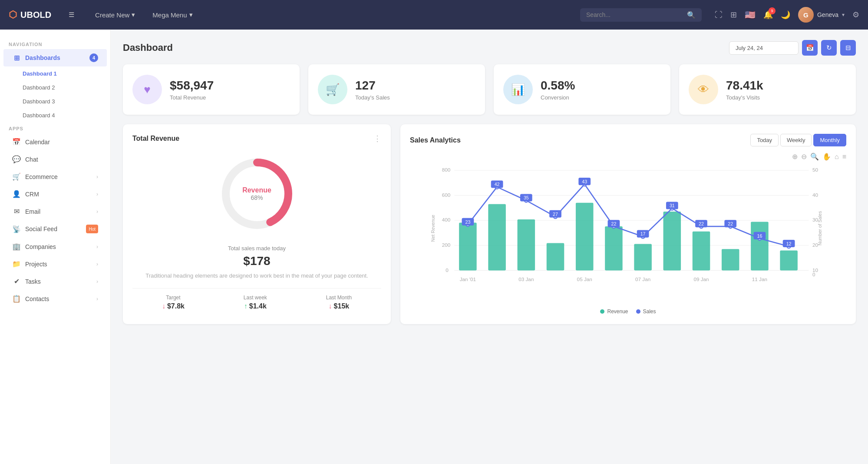 This screenshot has height=464, width=868. I want to click on sidebar-label-chat: Chat, so click(32, 159).